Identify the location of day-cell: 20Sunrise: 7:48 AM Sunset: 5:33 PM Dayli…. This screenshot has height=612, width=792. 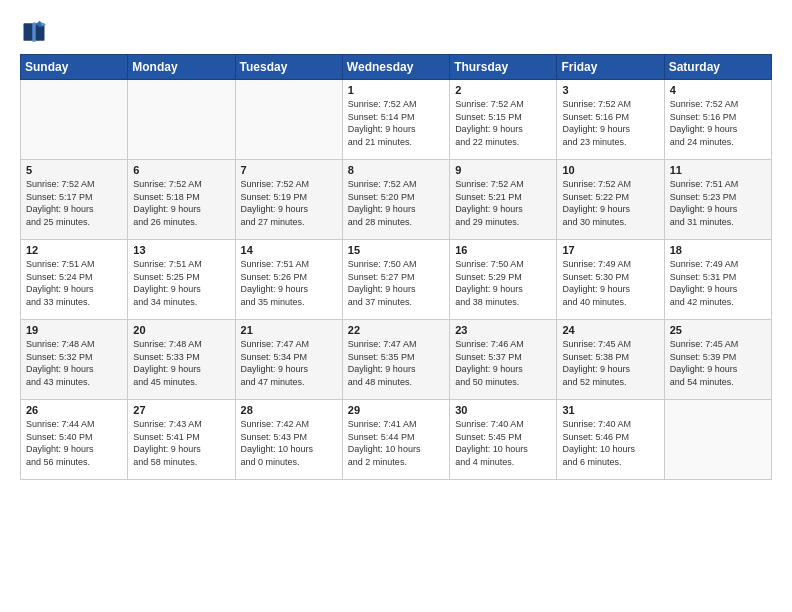
(182, 360).